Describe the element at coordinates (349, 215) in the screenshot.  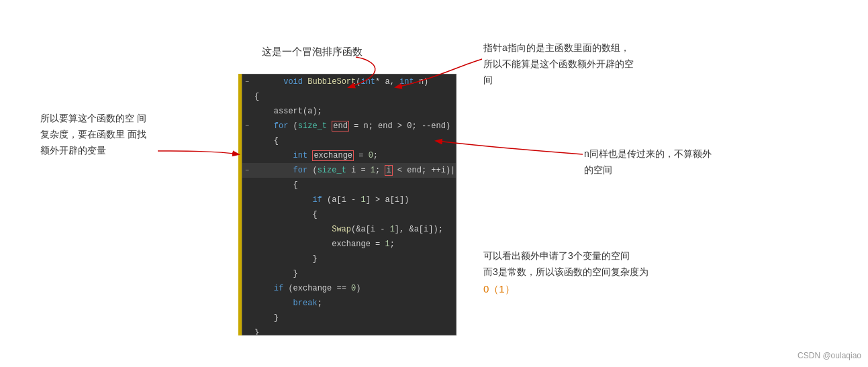
I see `code-line-10: {` at that location.